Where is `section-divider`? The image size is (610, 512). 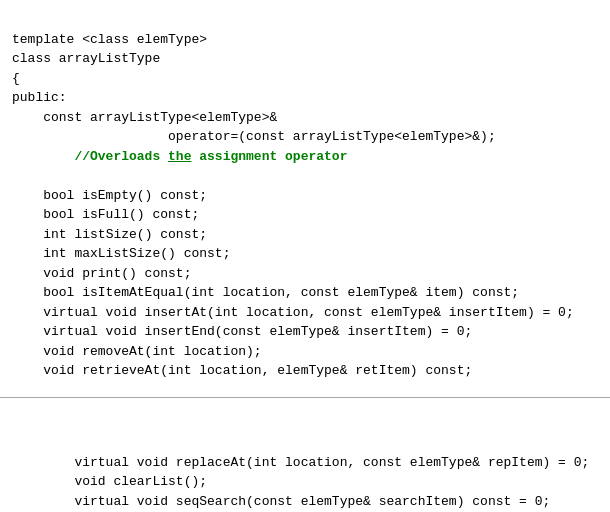
section-divider is located at coordinates (305, 398).